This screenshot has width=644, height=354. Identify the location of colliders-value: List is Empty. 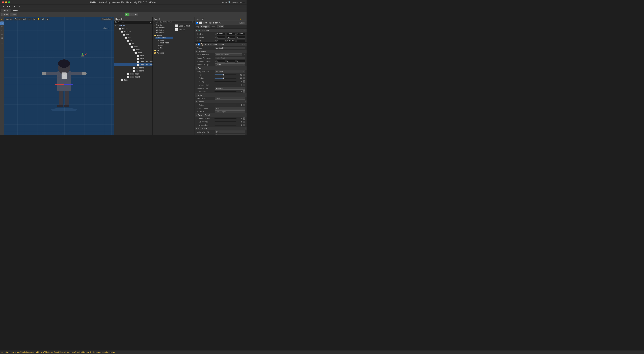
(230, 112).